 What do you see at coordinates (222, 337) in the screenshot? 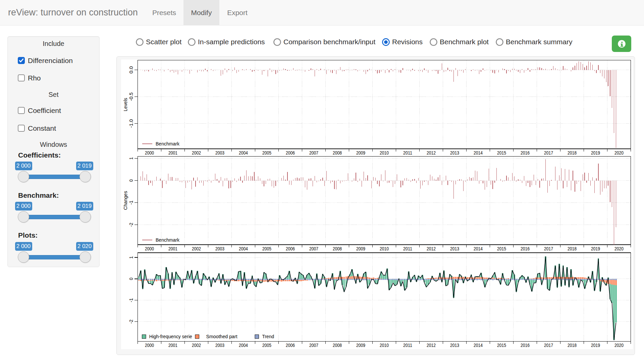
I see `svg-text: Smoothed part` at bounding box center [222, 337].